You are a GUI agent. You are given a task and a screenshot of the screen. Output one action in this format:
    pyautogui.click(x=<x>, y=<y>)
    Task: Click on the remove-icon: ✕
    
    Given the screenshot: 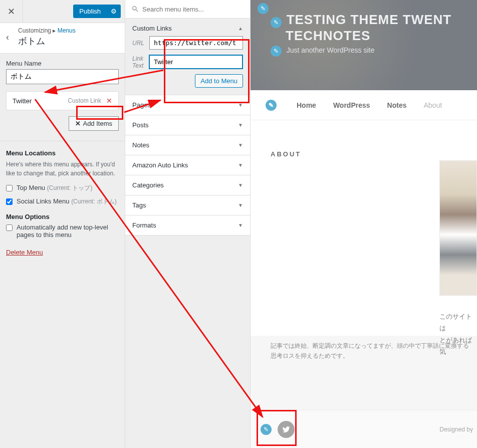 What is the action you would take?
    pyautogui.click(x=109, y=101)
    